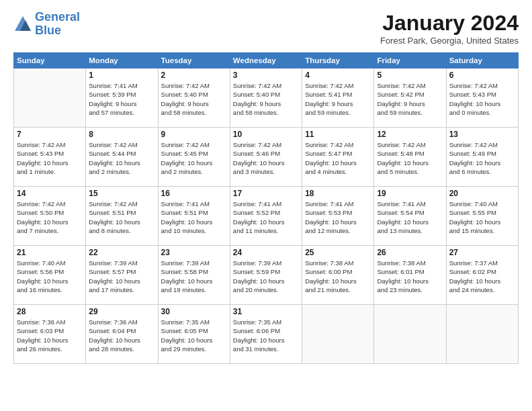 The height and width of the screenshot is (411, 532). Describe the element at coordinates (266, 60) in the screenshot. I see `header-row: Sunday Monday Tuesday Wednesday Thursday…` at that location.